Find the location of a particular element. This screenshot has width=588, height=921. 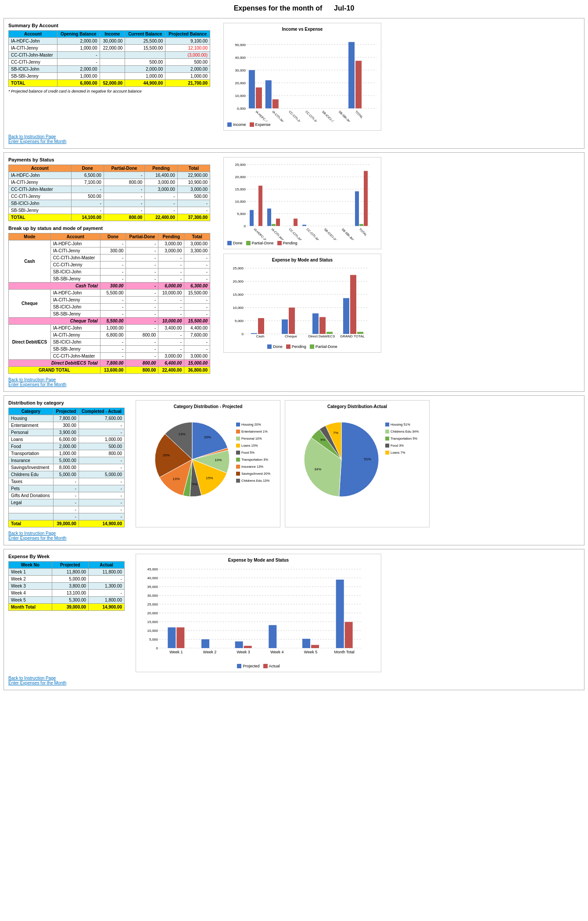

cat-total-cell: 14,900.00 is located at coordinates (101, 524).